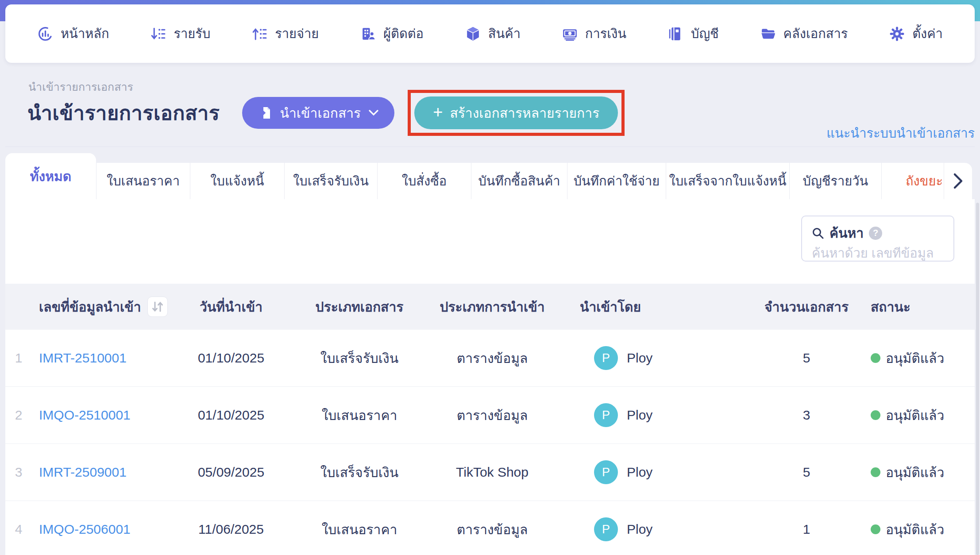 This screenshot has height=555, width=980. Describe the element at coordinates (158, 307) in the screenshot. I see `sort-button` at that location.